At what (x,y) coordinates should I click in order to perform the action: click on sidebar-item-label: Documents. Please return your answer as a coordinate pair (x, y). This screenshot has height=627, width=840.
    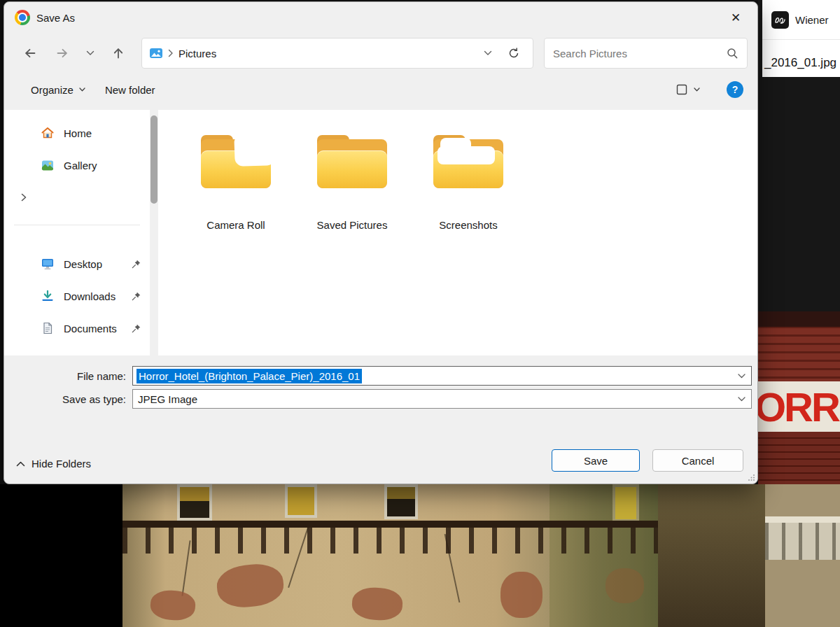
    Looking at the image, I should click on (90, 329).